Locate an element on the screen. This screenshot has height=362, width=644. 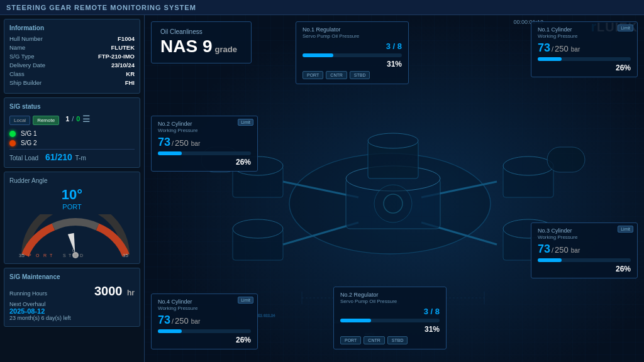
name-row: Name FLUTEK is located at coordinates (72, 48).